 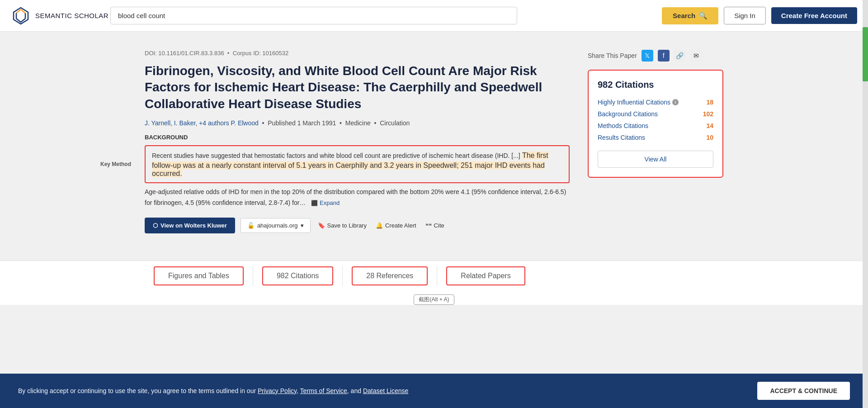 I want to click on search-input, so click(x=314, y=15).